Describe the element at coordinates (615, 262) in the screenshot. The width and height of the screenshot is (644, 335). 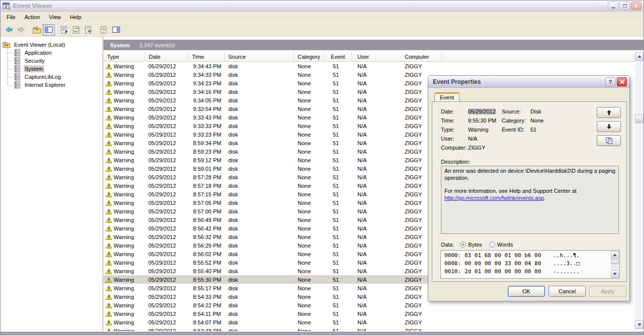
I see `hex-scrollbar-thumb` at that location.